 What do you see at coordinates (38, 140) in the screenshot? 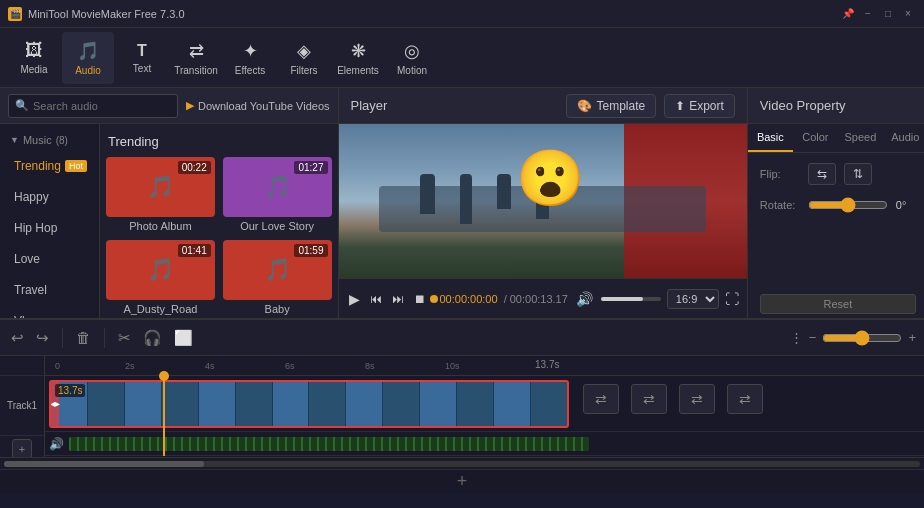
I see `music-section-label: Music` at bounding box center [38, 140].